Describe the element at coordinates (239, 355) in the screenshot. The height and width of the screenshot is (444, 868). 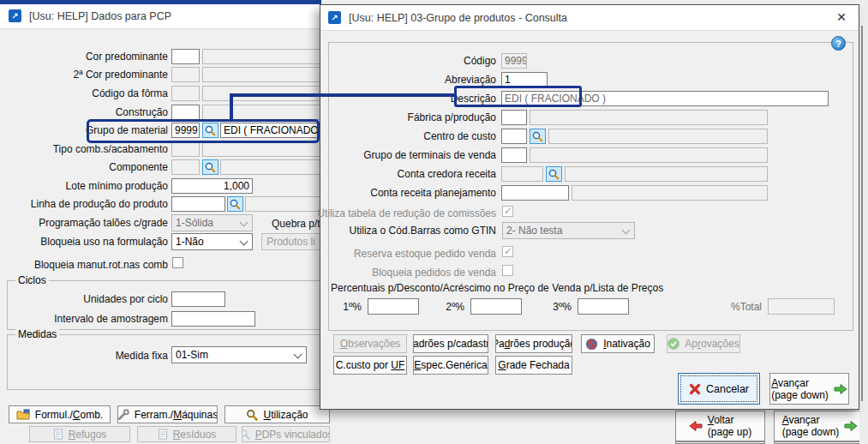
I see `combo-medida-fixa: 01-Sim` at that location.